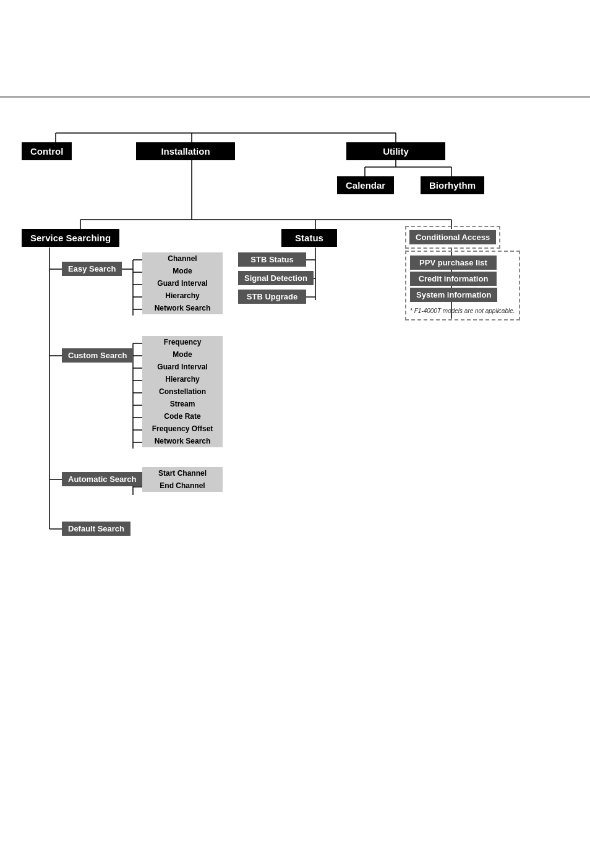  Describe the element at coordinates (453, 278) in the screenshot. I see `credit-information-label: Credit information` at that location.